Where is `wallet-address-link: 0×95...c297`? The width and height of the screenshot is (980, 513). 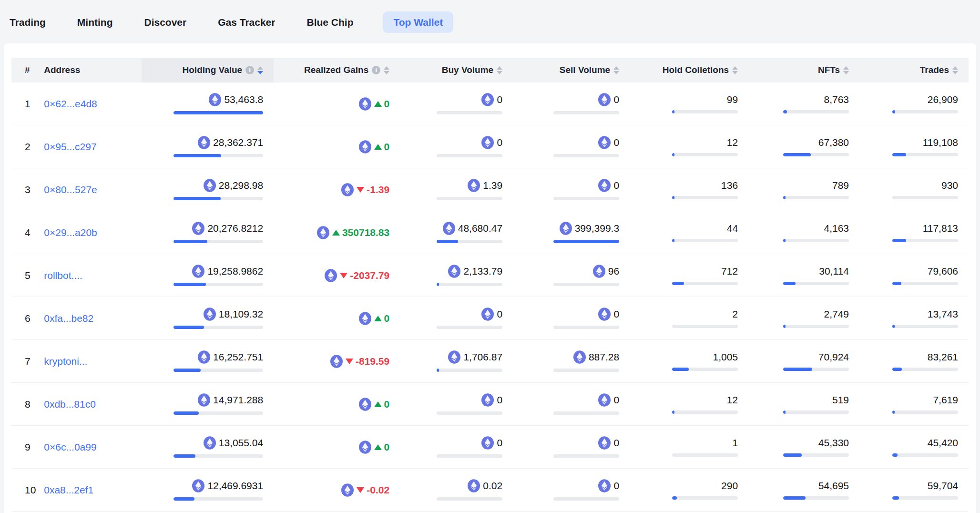
wallet-address-link: 0×95...c297 is located at coordinates (70, 147).